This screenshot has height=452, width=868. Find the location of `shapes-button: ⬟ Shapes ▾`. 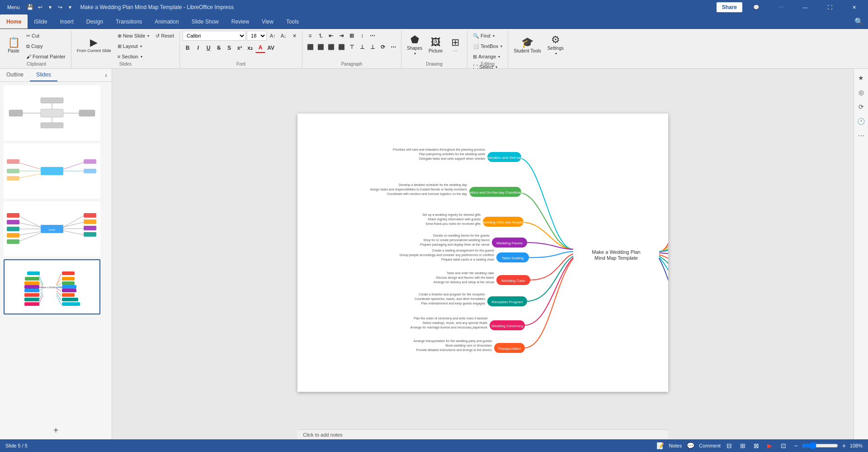

shapes-button: ⬟ Shapes ▾ is located at coordinates (415, 45).